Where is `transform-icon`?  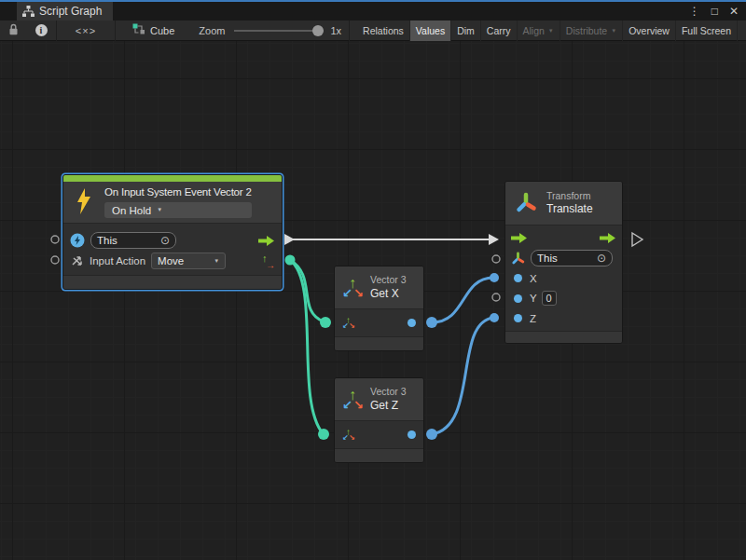
transform-icon is located at coordinates (526, 203).